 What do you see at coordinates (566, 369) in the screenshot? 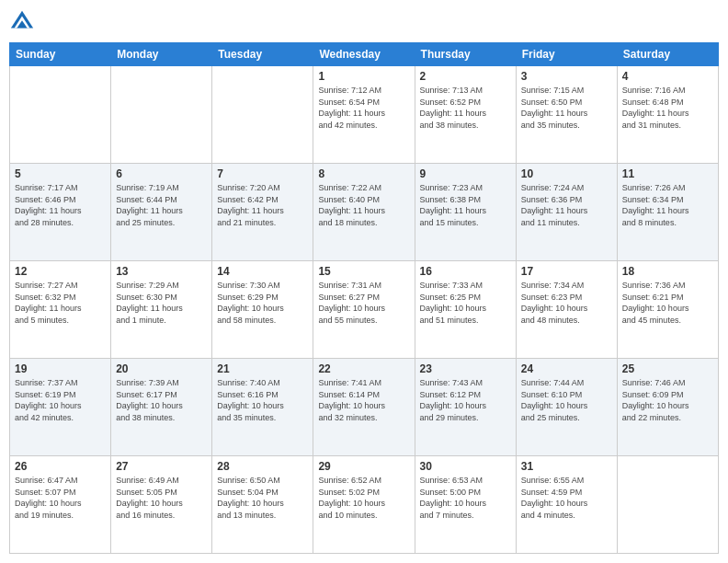
I see `day-number: 24` at bounding box center [566, 369].